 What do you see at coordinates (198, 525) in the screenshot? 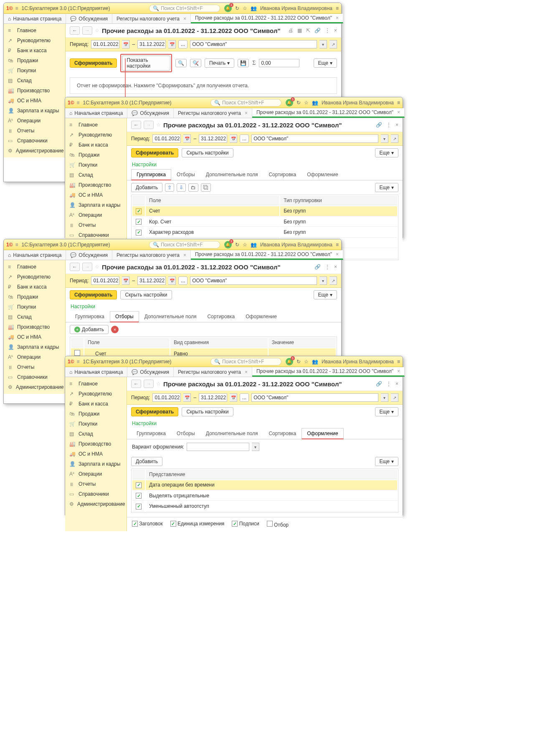
I see `check-unit: Единица измерения` at bounding box center [198, 525].